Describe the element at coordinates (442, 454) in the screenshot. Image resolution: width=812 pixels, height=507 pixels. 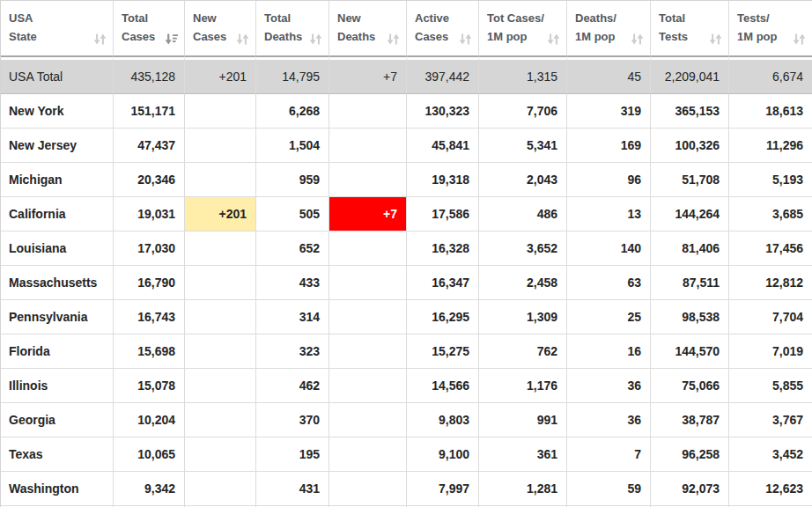
I see `cell-active-cases: 9,100` at that location.